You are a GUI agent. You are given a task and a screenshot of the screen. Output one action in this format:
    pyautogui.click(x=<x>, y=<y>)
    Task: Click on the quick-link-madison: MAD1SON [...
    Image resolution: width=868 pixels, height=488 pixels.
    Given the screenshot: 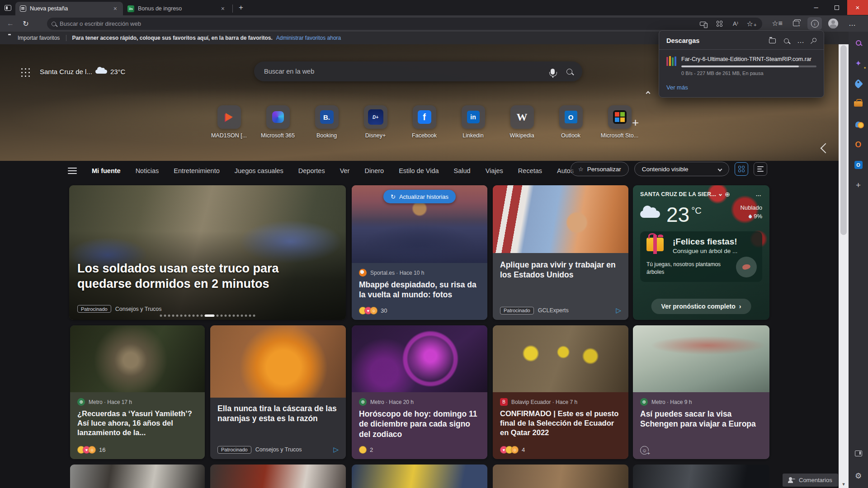 What is the action you would take?
    pyautogui.click(x=229, y=122)
    